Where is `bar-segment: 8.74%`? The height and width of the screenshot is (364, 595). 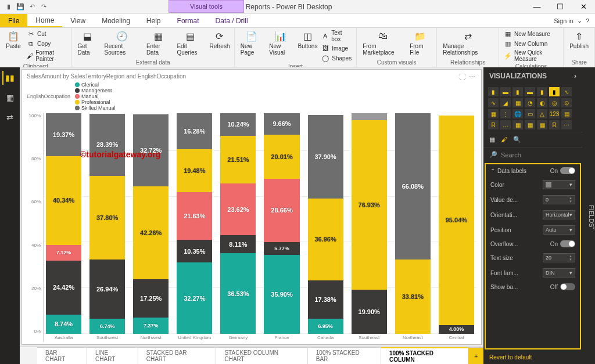
bar-segment: 8.74% is located at coordinates (64, 324).